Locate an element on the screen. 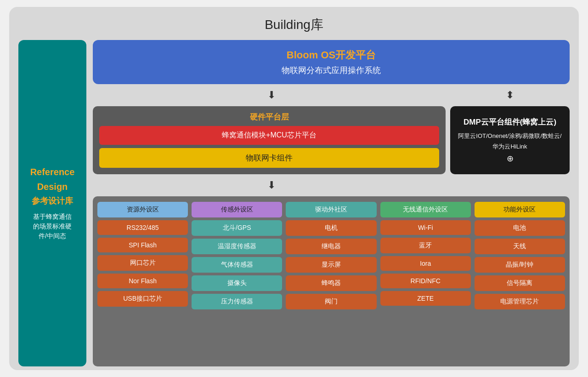 This screenshot has height=377, width=588. peripheral-col-4: 无线通信外设区Wi-Fi蓝牙IoraRFID/NFCZETE is located at coordinates (425, 256).